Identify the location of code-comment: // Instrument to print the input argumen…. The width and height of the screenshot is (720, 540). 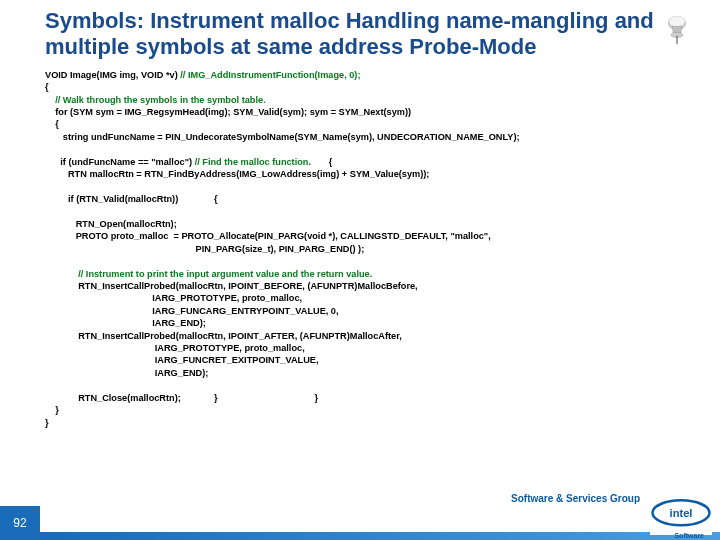
(208, 274).